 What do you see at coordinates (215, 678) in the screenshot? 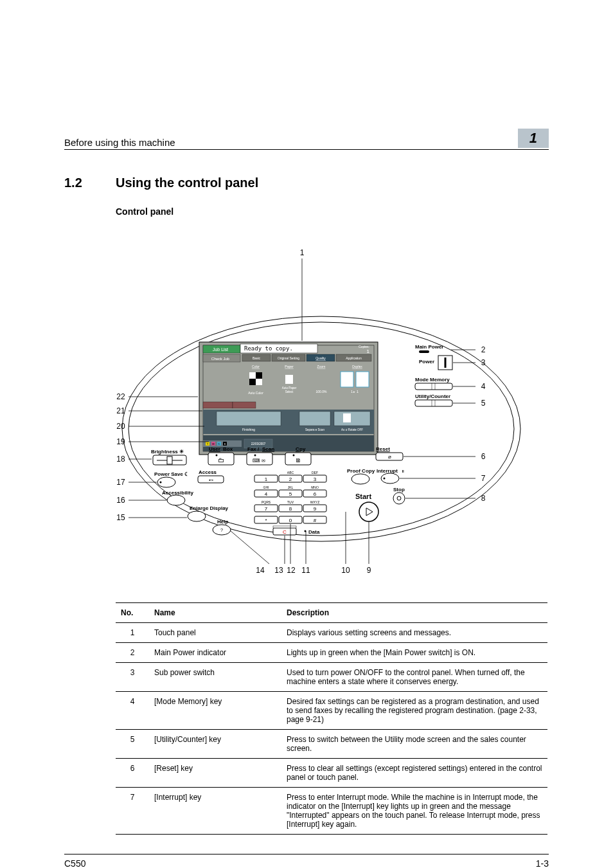
I see `cell-name: Sub power switch` at bounding box center [215, 678].